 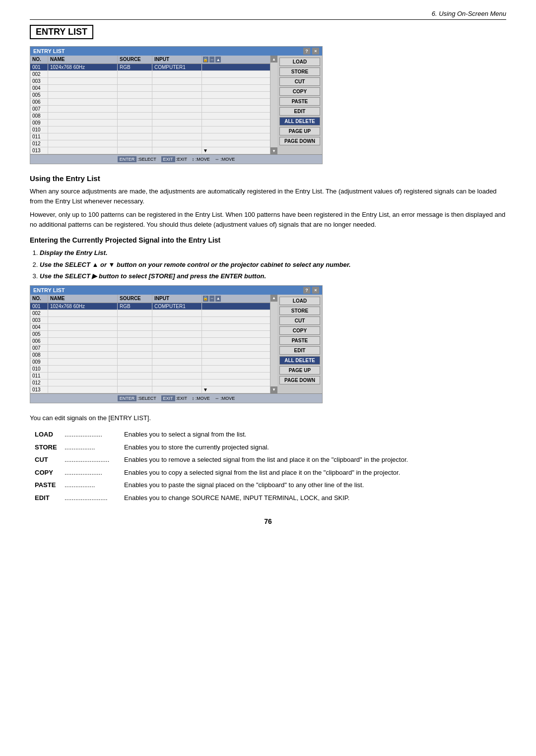 I want to click on step-2: Use the SELECT ▲ or ▼ button on your rem…, so click(x=273, y=265).